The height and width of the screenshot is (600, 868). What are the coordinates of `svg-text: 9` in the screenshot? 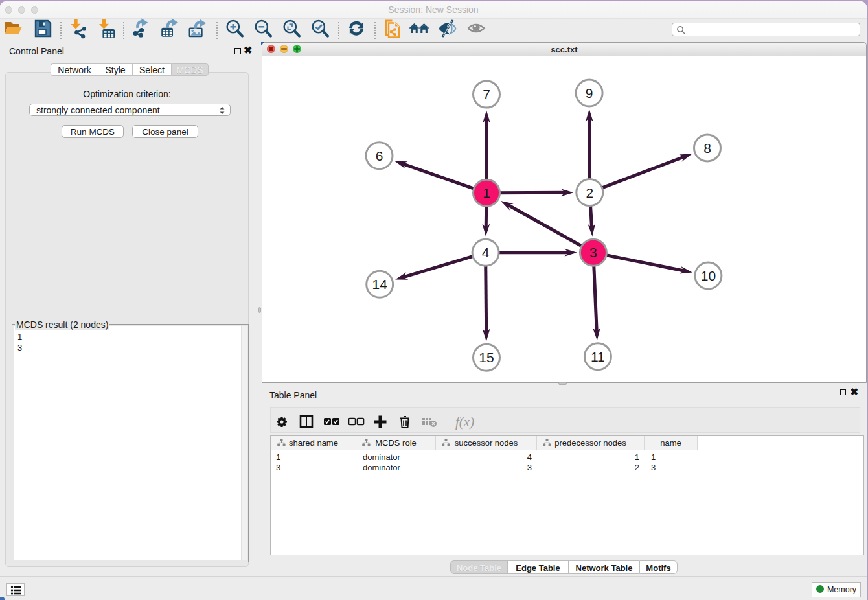 It's located at (589, 93).